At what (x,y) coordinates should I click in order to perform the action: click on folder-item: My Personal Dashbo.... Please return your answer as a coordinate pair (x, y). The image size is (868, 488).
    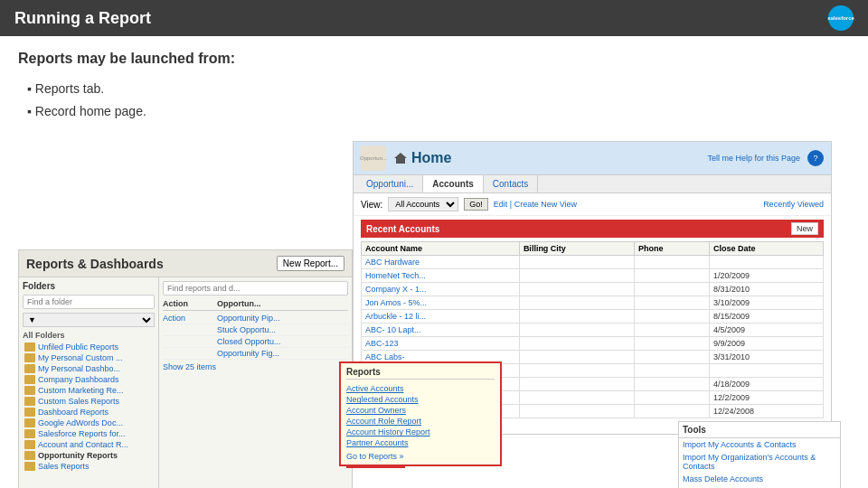
    Looking at the image, I should click on (89, 369).